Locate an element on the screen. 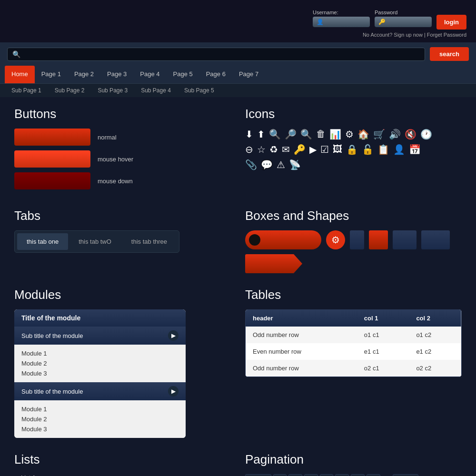  pagination-next: NEXT is located at coordinates (406, 475).